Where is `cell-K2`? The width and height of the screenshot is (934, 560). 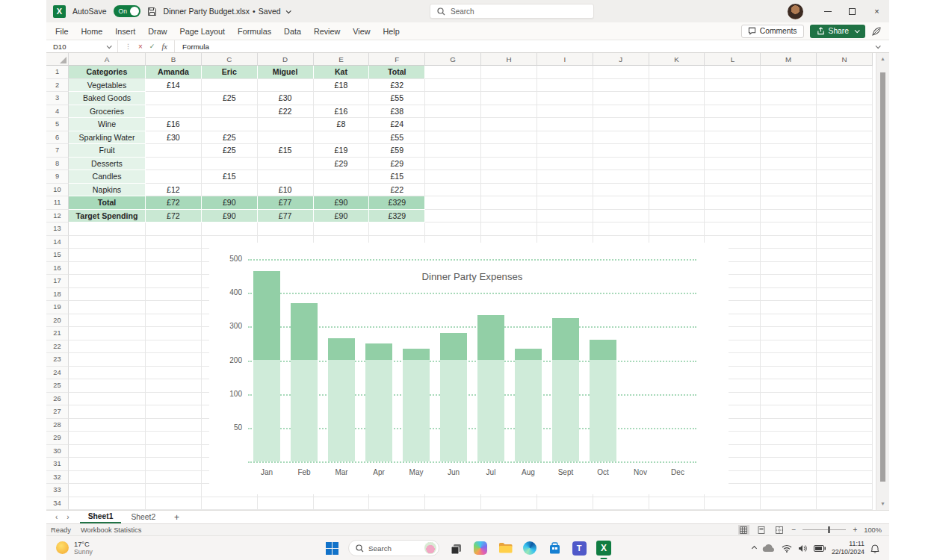 cell-K2 is located at coordinates (677, 86).